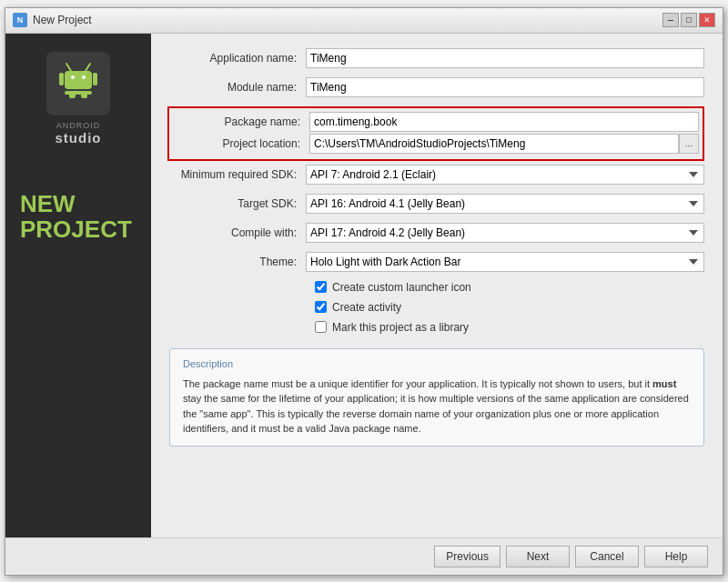 The image size is (728, 582). I want to click on cancel-button: Cancel, so click(607, 557).